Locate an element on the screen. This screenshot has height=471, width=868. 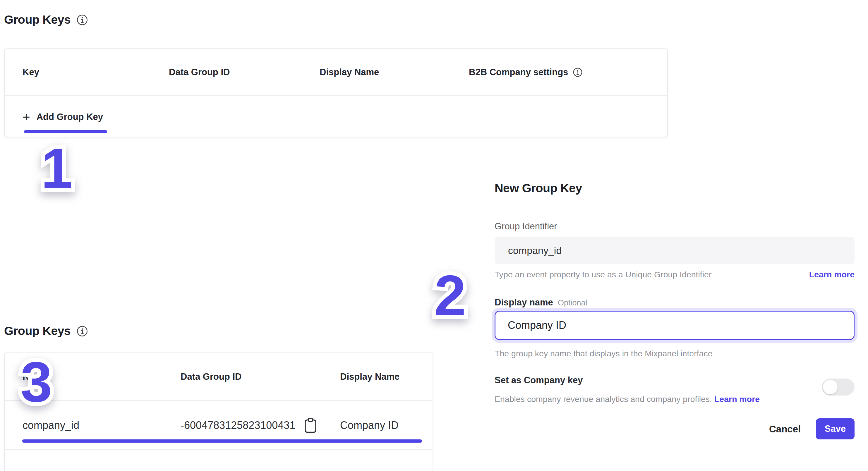
company-key-helper: Enables company revenue analytics and co… is located at coordinates (603, 399).